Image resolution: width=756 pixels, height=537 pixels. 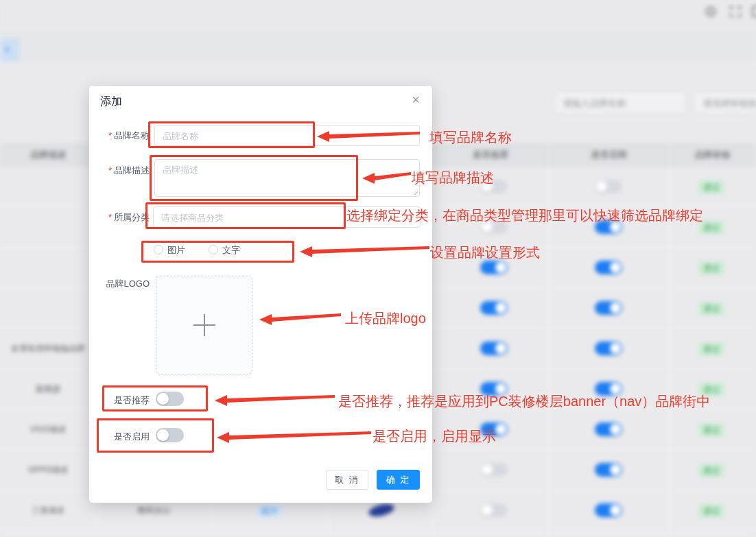 I want to click on annotation-name: 填写品牌名称, so click(x=471, y=137).